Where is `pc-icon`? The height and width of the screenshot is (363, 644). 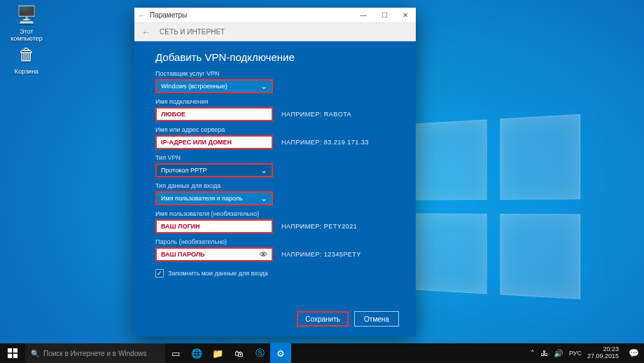 pc-icon is located at coordinates (27, 15).